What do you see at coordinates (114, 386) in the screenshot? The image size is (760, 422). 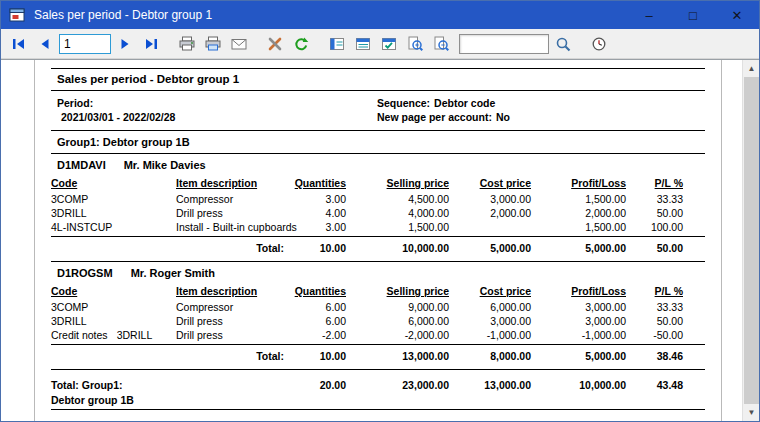 I see `grand-total-label: Total: Group1:` at bounding box center [114, 386].